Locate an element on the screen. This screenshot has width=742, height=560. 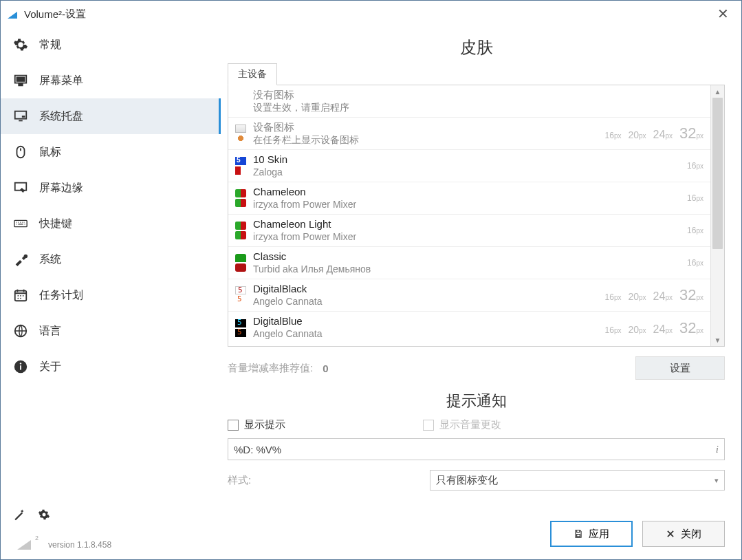
gear-small-icon is located at coordinates (44, 515).